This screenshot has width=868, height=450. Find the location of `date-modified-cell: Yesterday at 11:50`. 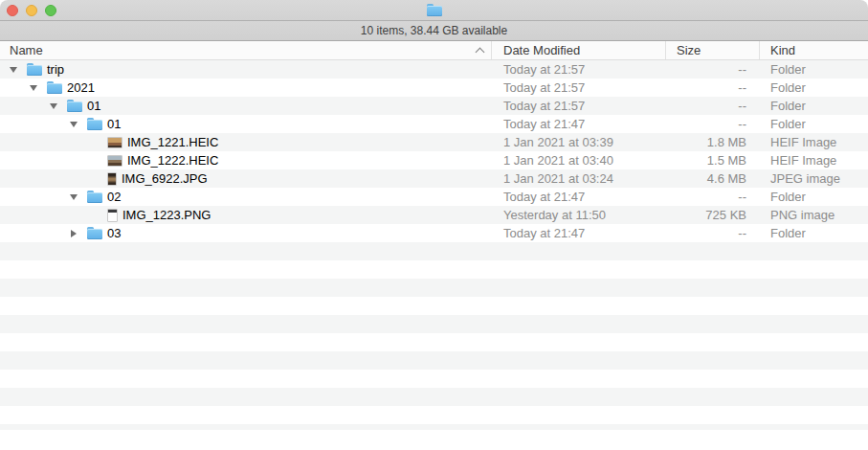

date-modified-cell: Yesterday at 11:50 is located at coordinates (579, 214).